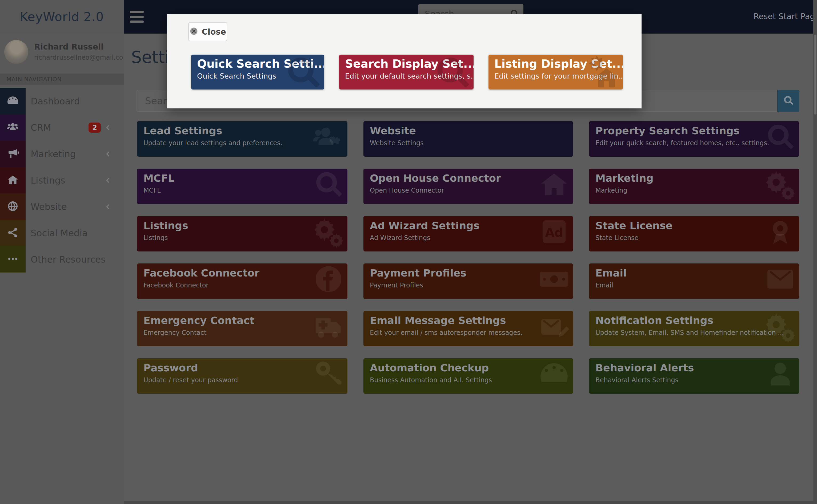 The height and width of the screenshot is (504, 817). Describe the element at coordinates (53, 154) in the screenshot. I see `sidebar-item-label: Marketing` at that location.